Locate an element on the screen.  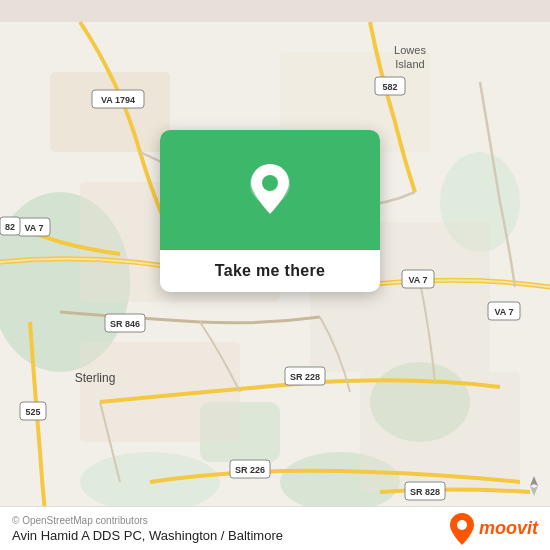
card-button-section: Take me there is located at coordinates (270, 271).